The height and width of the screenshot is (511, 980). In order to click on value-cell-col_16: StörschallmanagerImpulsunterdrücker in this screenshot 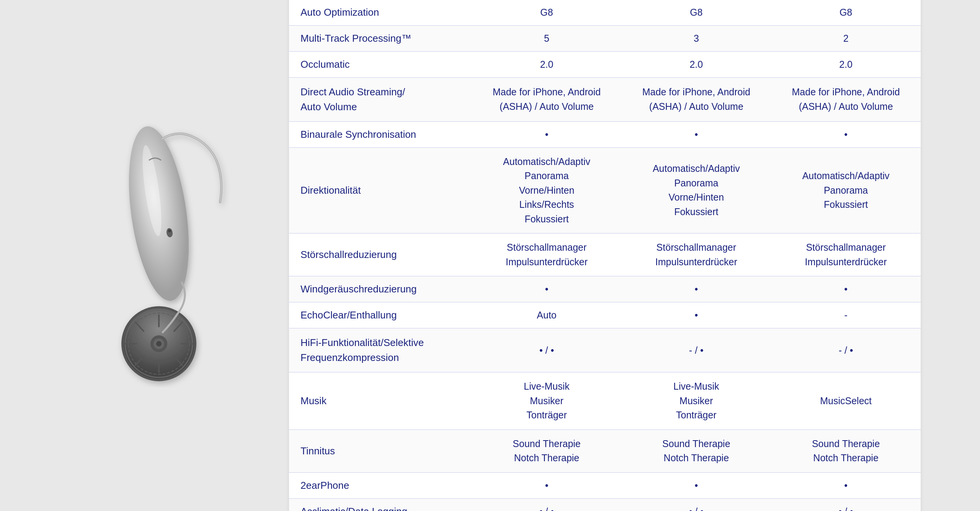, I will do `click(547, 255)`.